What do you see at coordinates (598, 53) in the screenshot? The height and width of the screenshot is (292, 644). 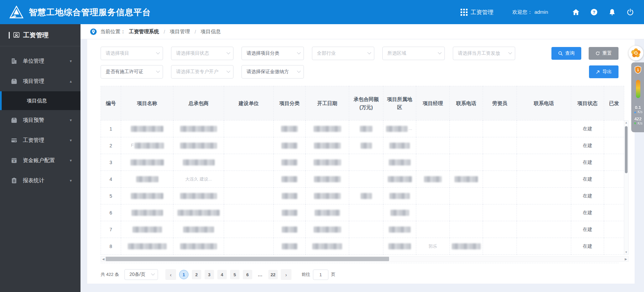 I see `refresh-icon` at bounding box center [598, 53].